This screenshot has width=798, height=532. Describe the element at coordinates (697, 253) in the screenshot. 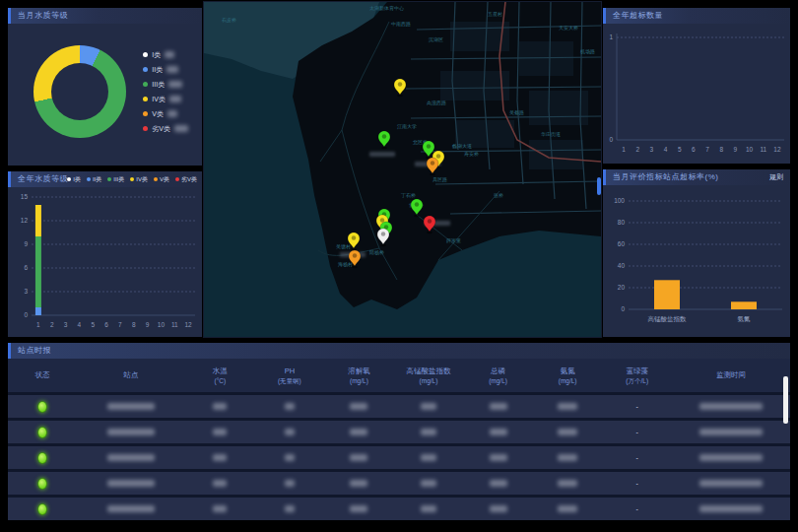

I see `panel-month-exceed-rate: 当月评价指标站点超标率(%) 规则 020406080100高锰酸盐指数氨氮` at that location.